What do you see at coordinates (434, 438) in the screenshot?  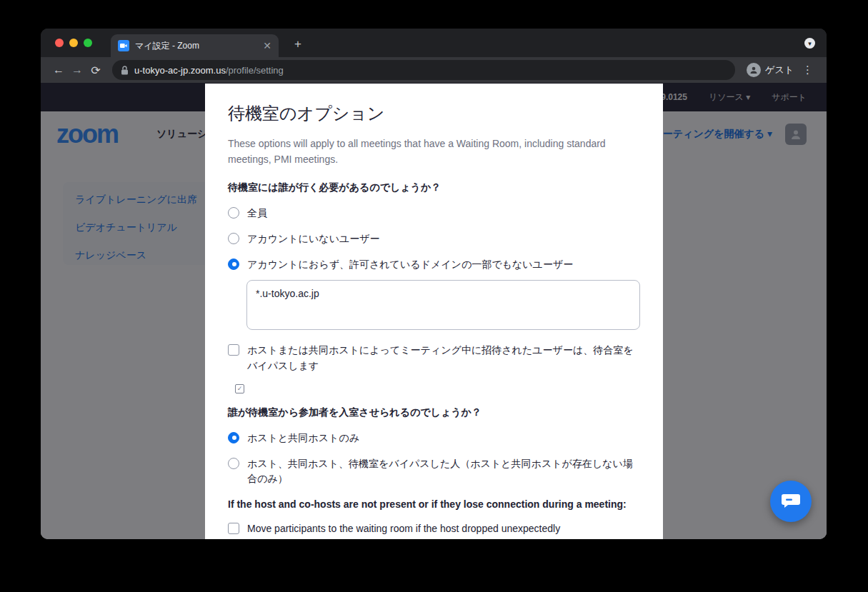 I see `radio-option-host-cohost-only: ホストと共同ホストのみ` at bounding box center [434, 438].